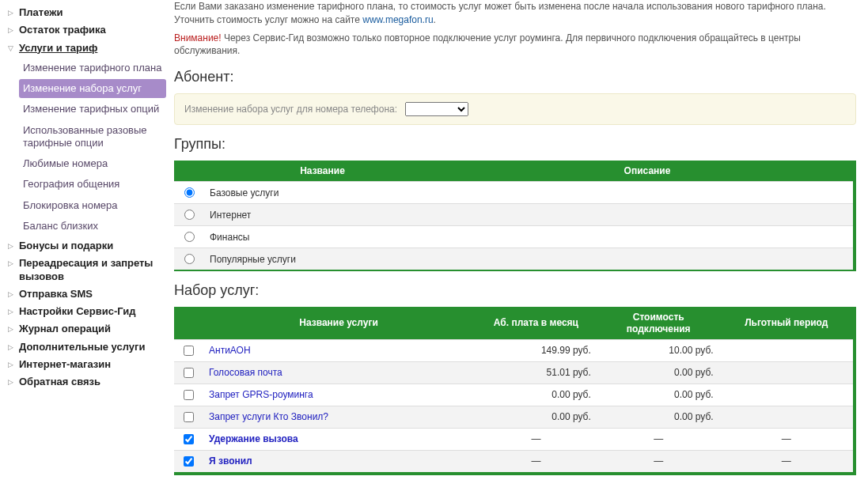  I want to click on nav-item: ▷Остаток трафика, so click(87, 30).